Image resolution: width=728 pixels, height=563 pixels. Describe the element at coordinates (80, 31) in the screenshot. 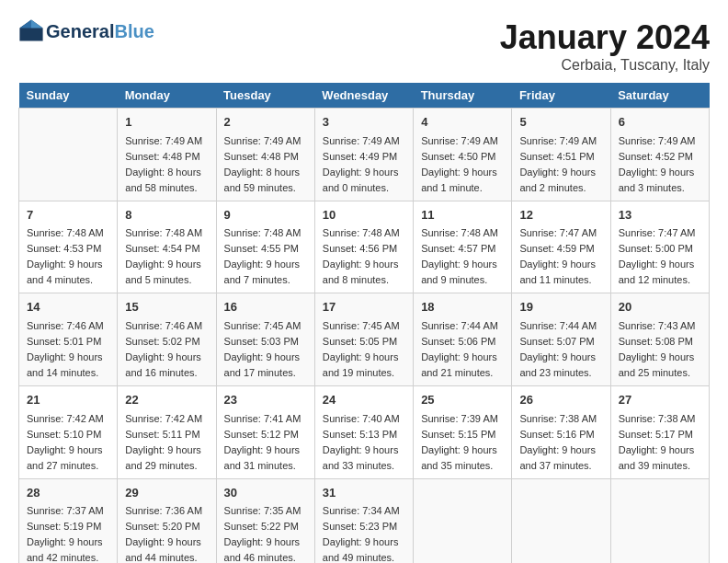

I see `logo-text-general: General` at that location.